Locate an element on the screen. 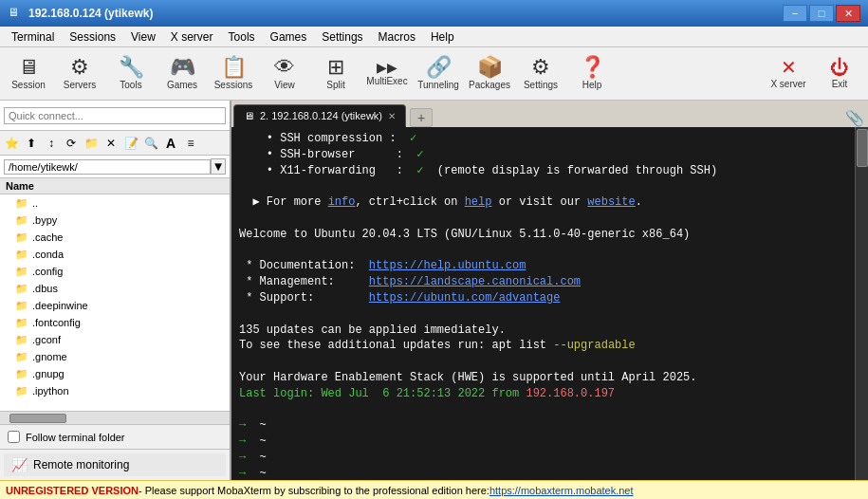 This screenshot has height=499, width=868. tab-add-btn: + is located at coordinates (421, 118).